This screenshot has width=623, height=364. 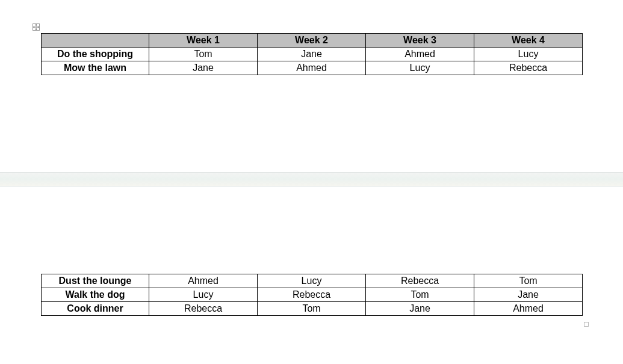 What do you see at coordinates (312, 69) in the screenshot?
I see `table-row: Mow the lawn Jane Ahmed Lucy Rebecca` at bounding box center [312, 69].